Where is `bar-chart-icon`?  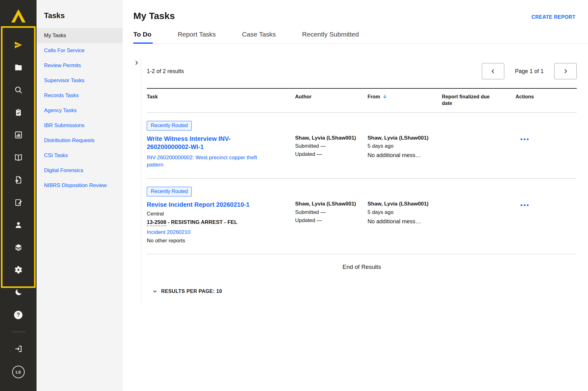
bar-chart-icon is located at coordinates (18, 135).